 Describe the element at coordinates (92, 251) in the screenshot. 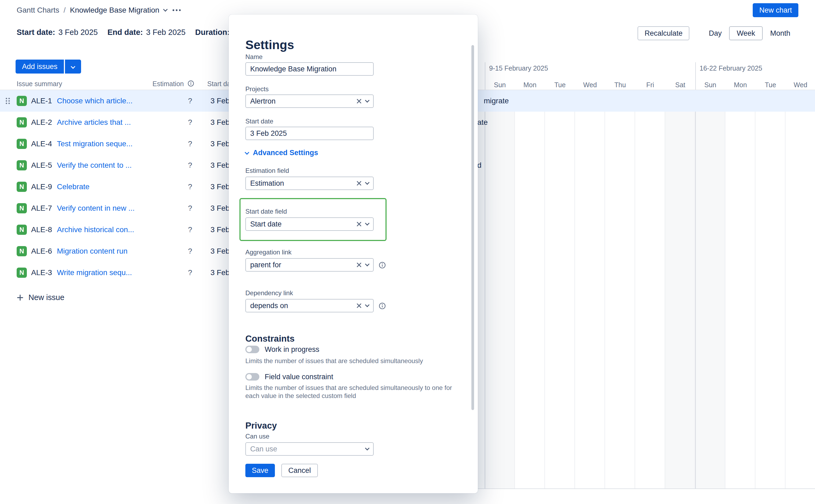

I see `issue-summary-link: Migration content run` at that location.